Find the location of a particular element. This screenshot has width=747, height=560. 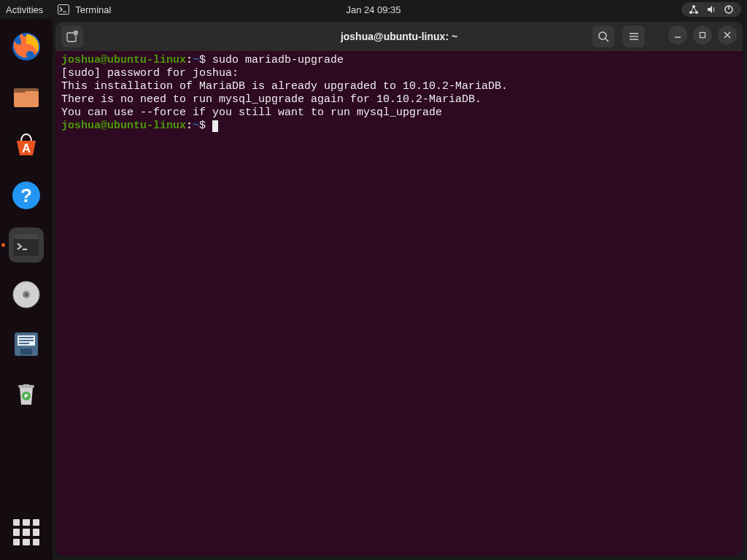

active-app-indicator: Terminal is located at coordinates (85, 10).